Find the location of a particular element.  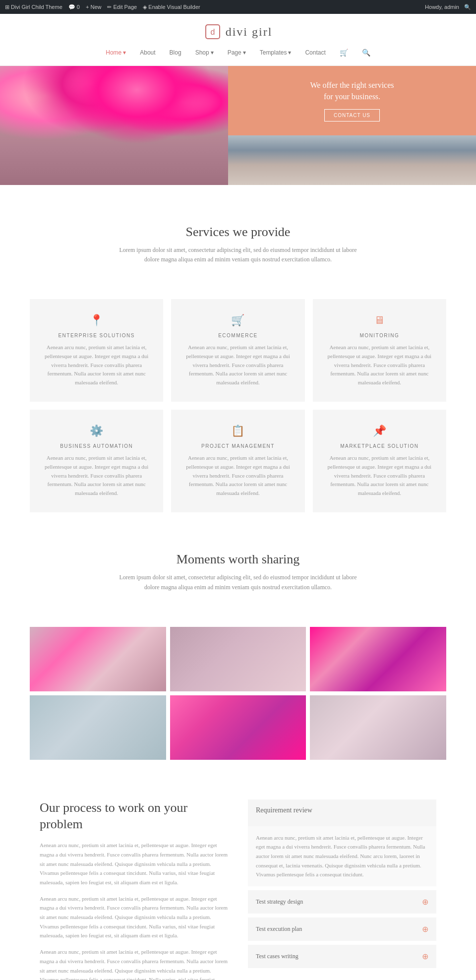

process-right: Requirement review Aenean arcu nunc, pre… is located at coordinates (342, 890).